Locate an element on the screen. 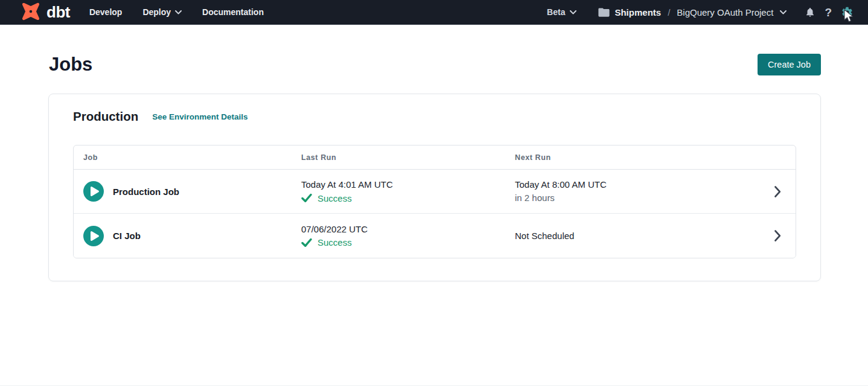 Image resolution: width=868 pixels, height=390 pixels. last-run-time: Today At 4:01 AM UTC is located at coordinates (408, 185).